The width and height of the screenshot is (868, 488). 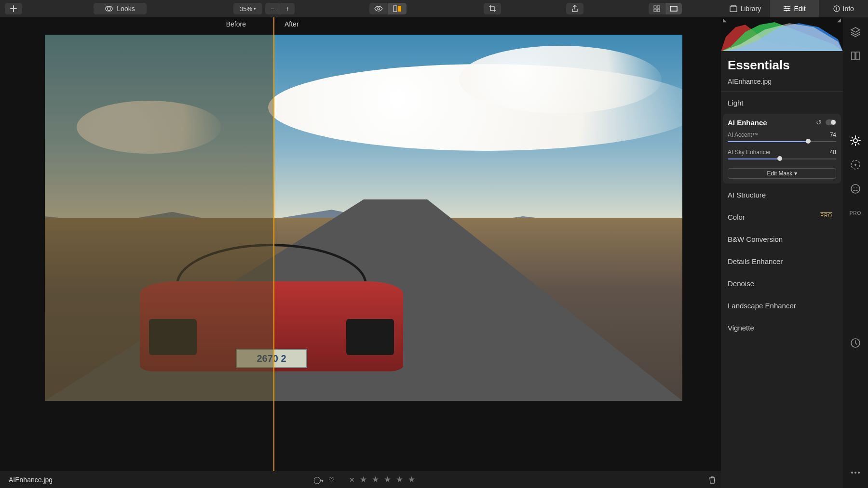 What do you see at coordinates (843, 9) in the screenshot?
I see `tab-info: Info` at bounding box center [843, 9].